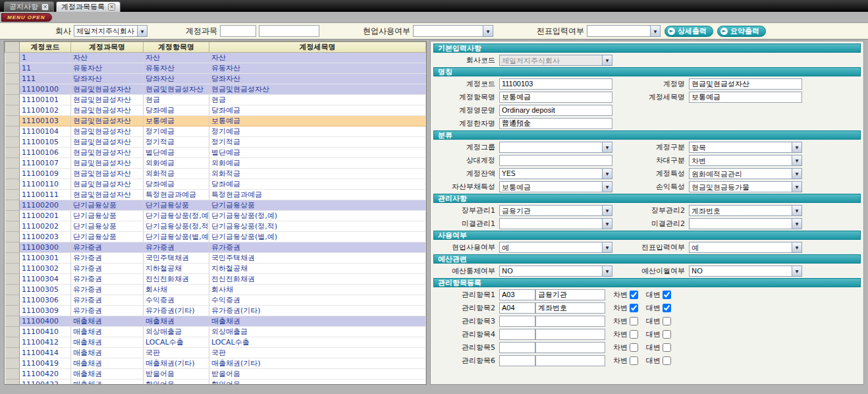  What do you see at coordinates (556, 224) in the screenshot?
I see `open-mgmt1-select: ▼` at bounding box center [556, 224].